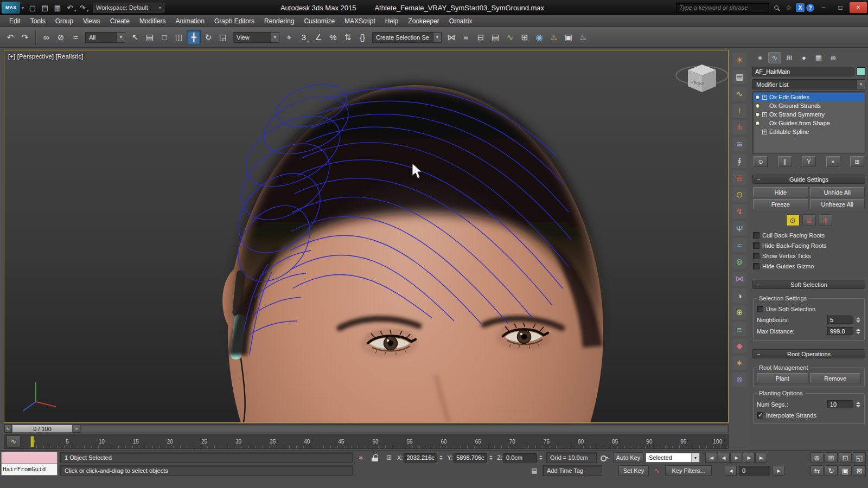 The height and width of the screenshot is (488, 868). Describe the element at coordinates (840, 404) in the screenshot. I see `numeric-input: 10` at that location.